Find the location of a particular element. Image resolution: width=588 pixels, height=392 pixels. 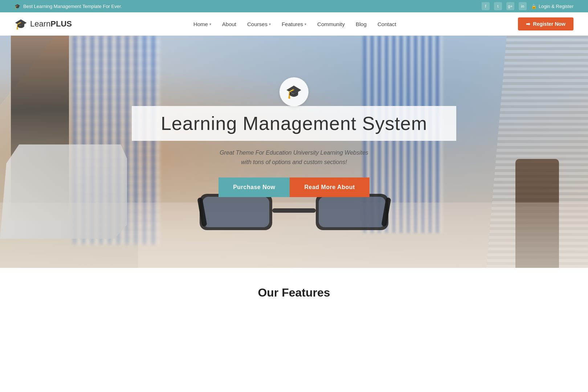

hero-subtitle: Great Theme For Education University Lea… is located at coordinates (294, 158).